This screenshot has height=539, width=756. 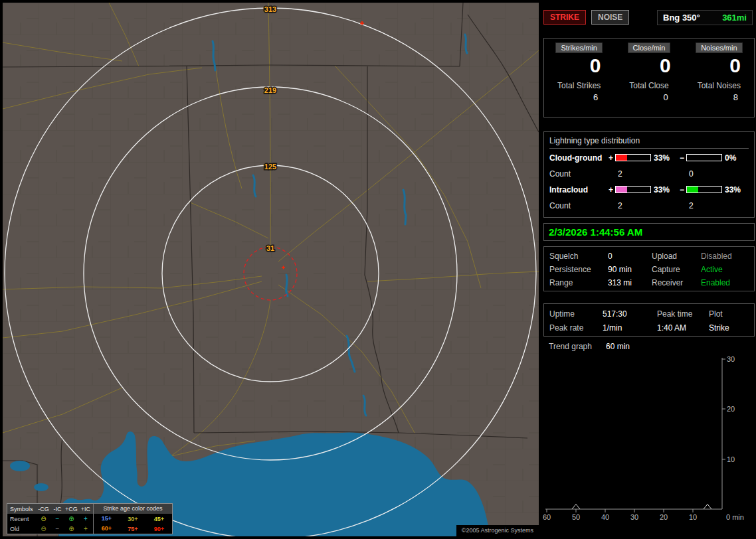 I want to click on status-row: Persistence 90 min Capture Active, so click(x=649, y=270).